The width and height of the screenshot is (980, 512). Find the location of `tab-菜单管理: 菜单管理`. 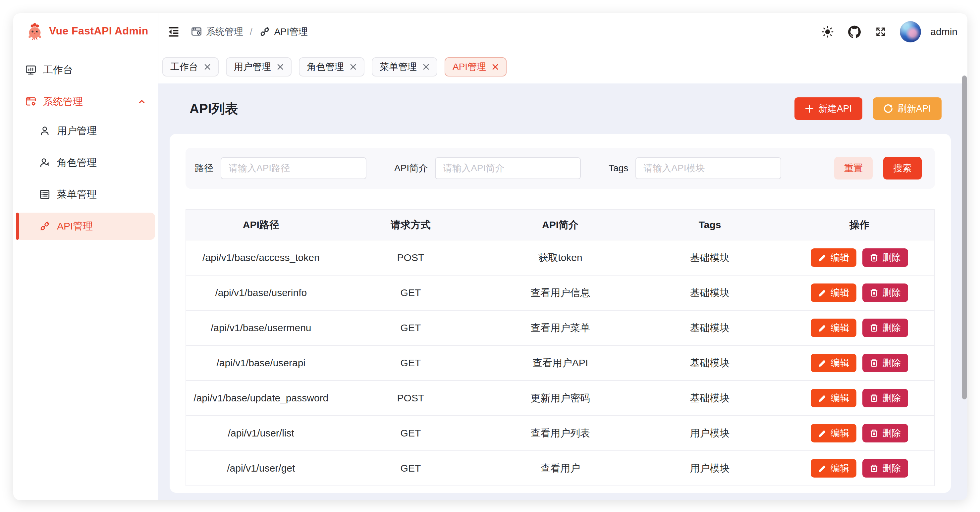

tab-菜单管理: 菜单管理 is located at coordinates (405, 67).